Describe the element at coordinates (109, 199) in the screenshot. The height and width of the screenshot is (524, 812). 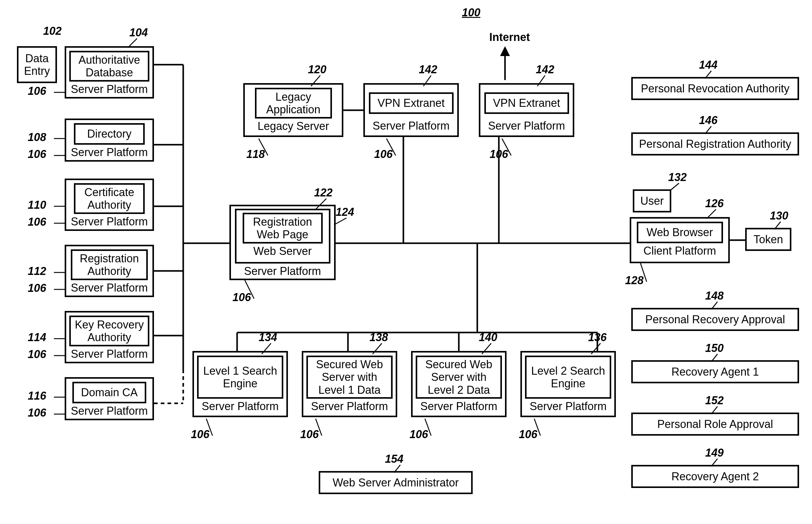
I see `cert-authority-box: Certificate Authority` at that location.